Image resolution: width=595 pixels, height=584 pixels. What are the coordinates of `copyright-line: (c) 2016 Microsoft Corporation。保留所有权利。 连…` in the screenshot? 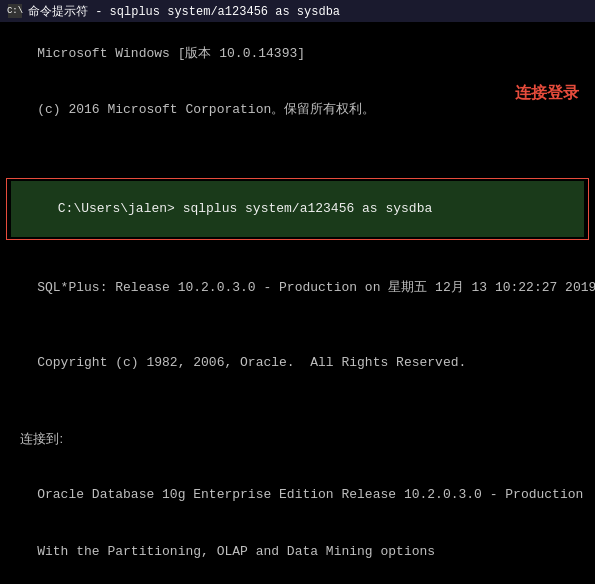 It's located at (298, 120).